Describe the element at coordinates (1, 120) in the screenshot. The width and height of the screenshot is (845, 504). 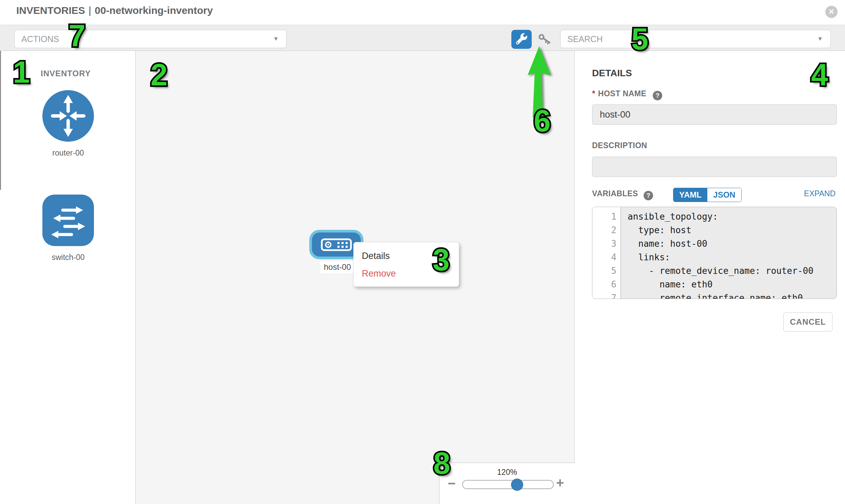
I see `sidebar-edge-line` at that location.